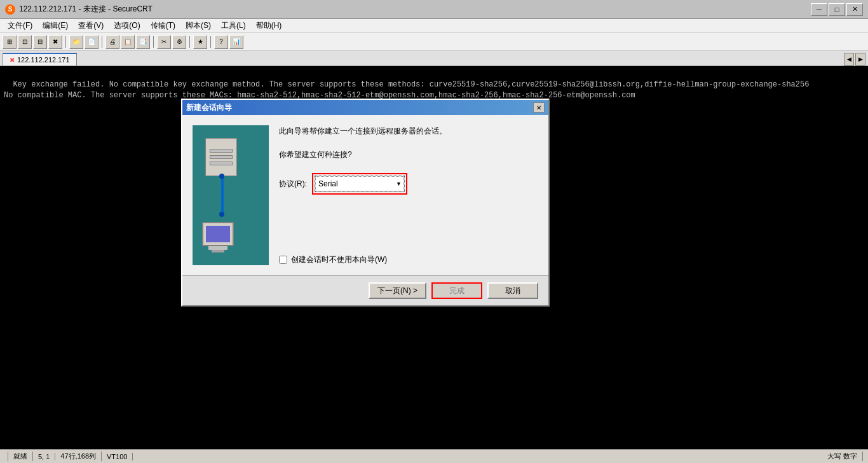 The width and height of the screenshot is (868, 463). What do you see at coordinates (222, 214) in the screenshot?
I see `cable-connector-bottom` at bounding box center [222, 214].